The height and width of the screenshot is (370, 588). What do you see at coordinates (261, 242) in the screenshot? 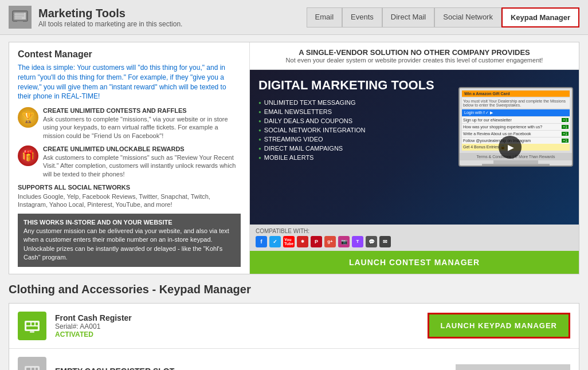
I see `facebook-icon: f` at bounding box center [261, 242].